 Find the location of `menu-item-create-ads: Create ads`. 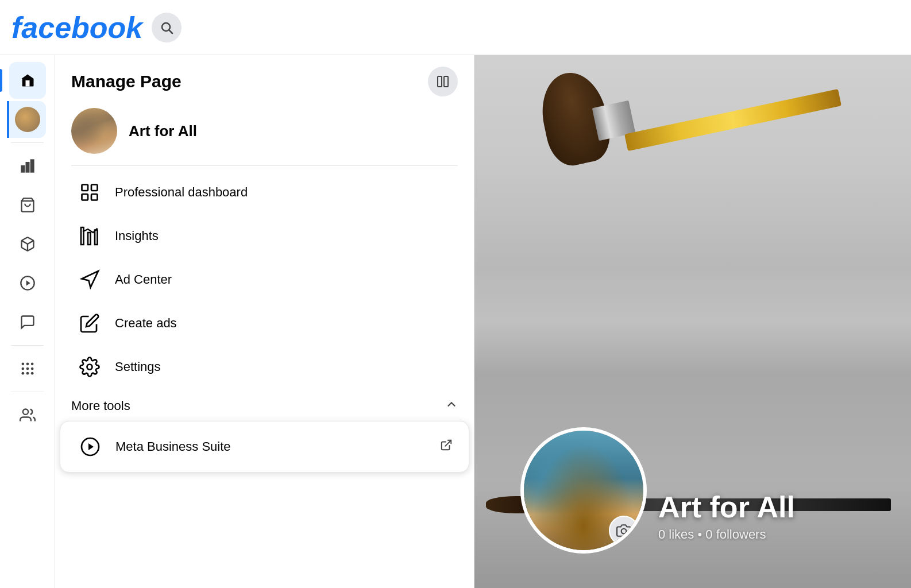

menu-item-create-ads: Create ads is located at coordinates (264, 323).